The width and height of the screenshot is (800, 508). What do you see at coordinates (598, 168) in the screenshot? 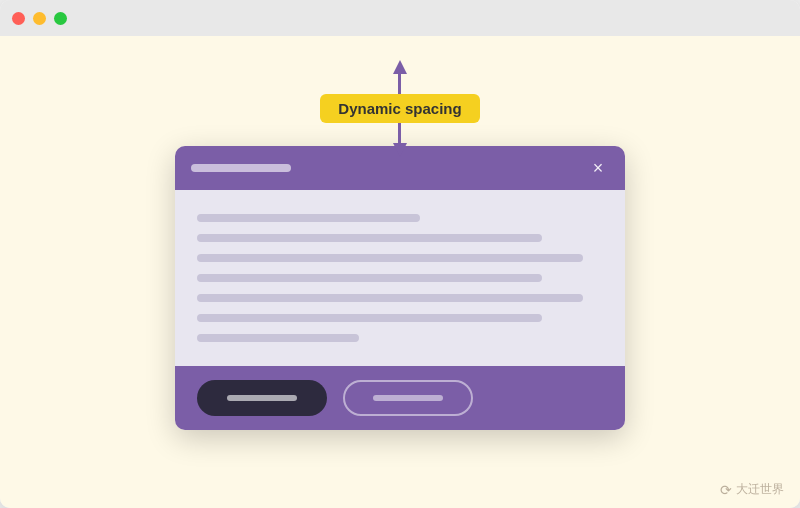
I see `modal-close-button: ×` at bounding box center [598, 168].